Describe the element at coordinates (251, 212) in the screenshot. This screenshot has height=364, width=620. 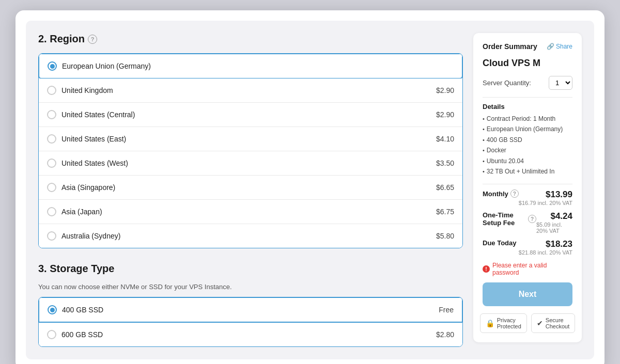
I see `region-item-asia-japan: Asia (Japan) $6.75` at that location.